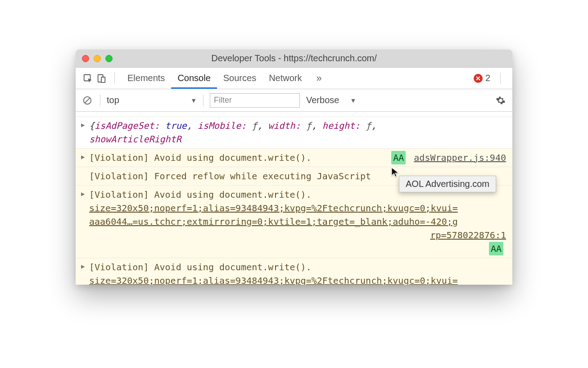 This screenshot has height=368, width=588. What do you see at coordinates (255, 100) in the screenshot?
I see `filter-input` at bounding box center [255, 100].